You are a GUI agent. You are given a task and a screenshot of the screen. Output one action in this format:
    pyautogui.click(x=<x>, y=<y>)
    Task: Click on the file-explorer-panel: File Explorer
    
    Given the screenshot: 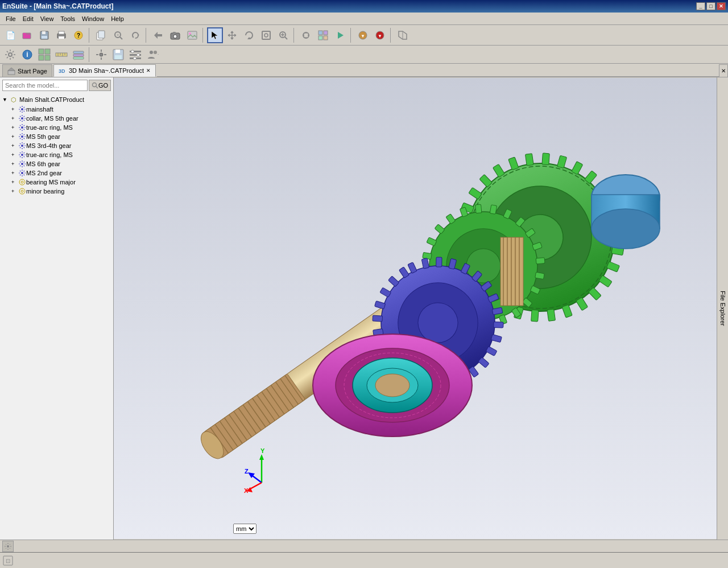 What is the action you would take?
    pyautogui.click(x=722, y=308)
    